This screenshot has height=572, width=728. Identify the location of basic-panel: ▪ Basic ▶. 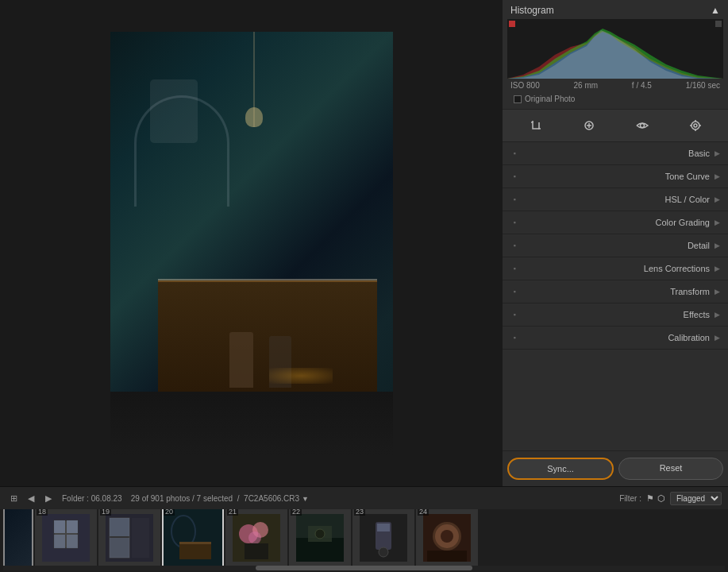
(615, 154).